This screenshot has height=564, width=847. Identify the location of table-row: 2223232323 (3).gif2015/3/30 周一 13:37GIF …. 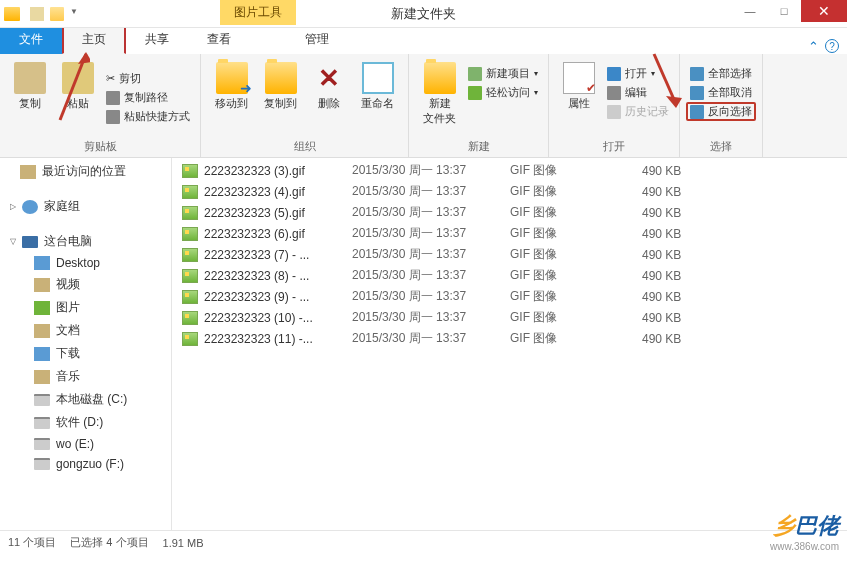
(510, 170).